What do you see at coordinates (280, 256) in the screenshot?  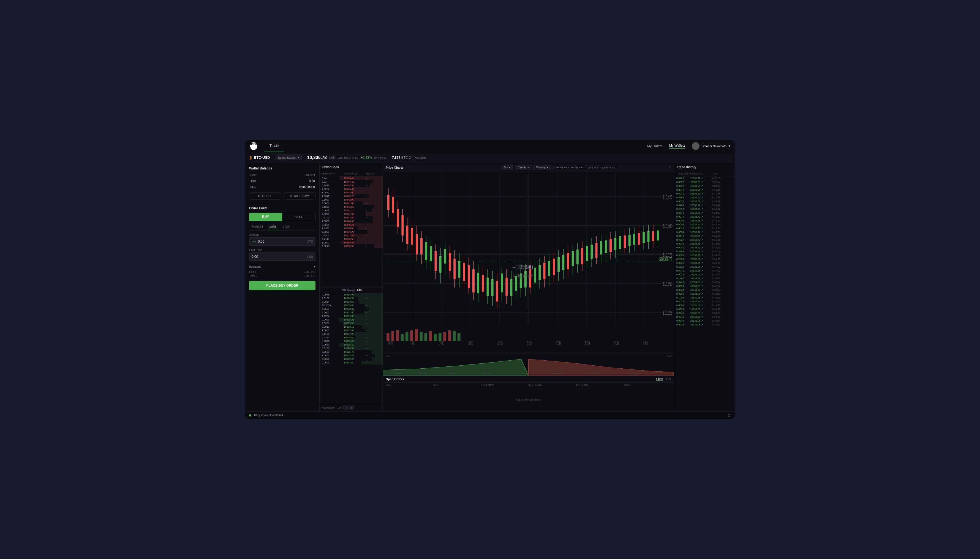 I see `limit-price-input` at bounding box center [280, 256].